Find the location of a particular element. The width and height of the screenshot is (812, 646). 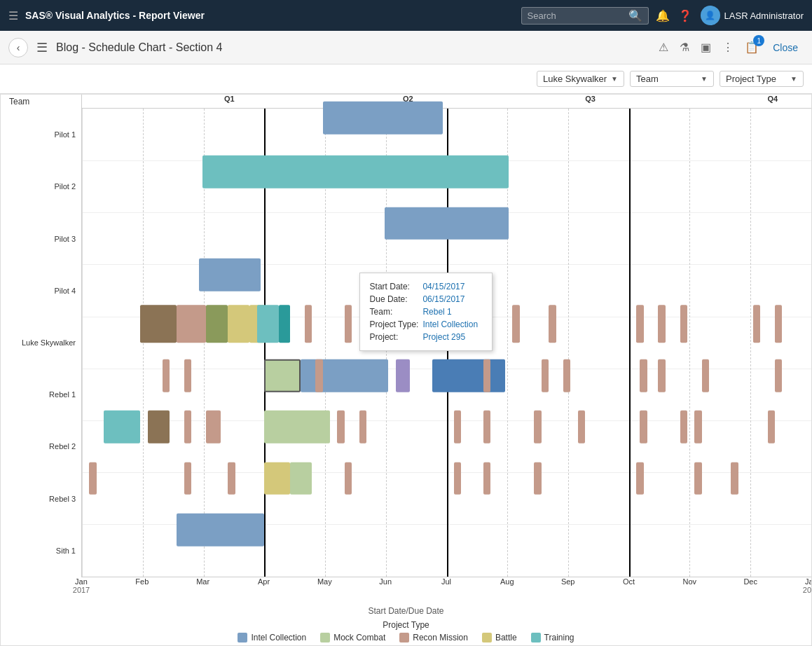

legend-dot-mock is located at coordinates (325, 638).